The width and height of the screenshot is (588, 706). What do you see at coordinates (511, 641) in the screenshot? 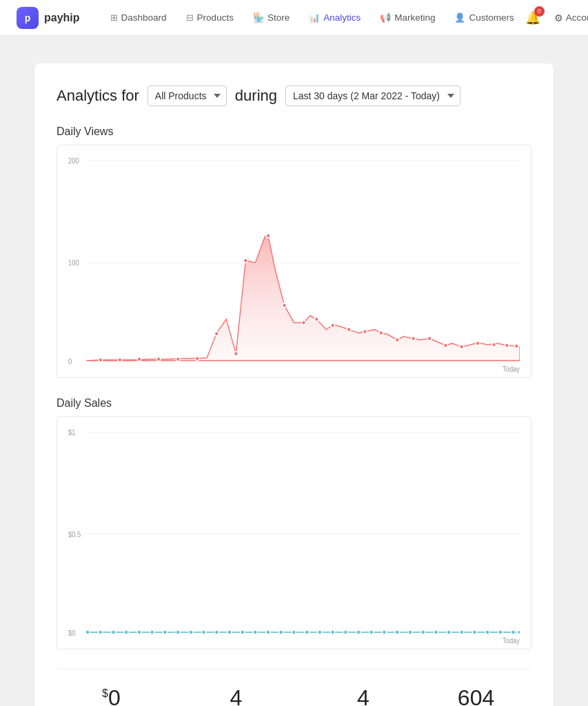
I see `daily-sales-today-label: Today` at bounding box center [511, 641].